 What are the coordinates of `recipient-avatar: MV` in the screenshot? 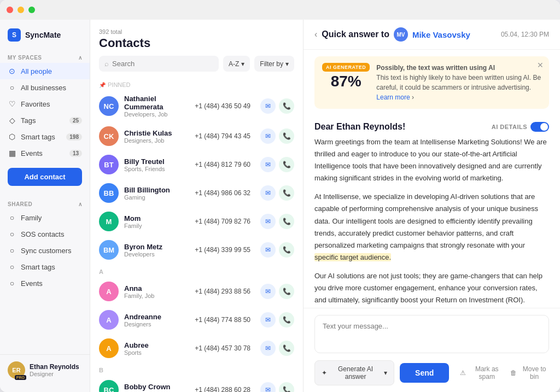 It's located at (401, 34).